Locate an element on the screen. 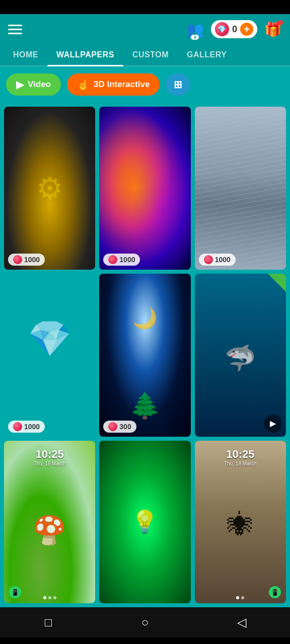 The height and width of the screenshot is (644, 290). list-item is located at coordinates (145, 522).